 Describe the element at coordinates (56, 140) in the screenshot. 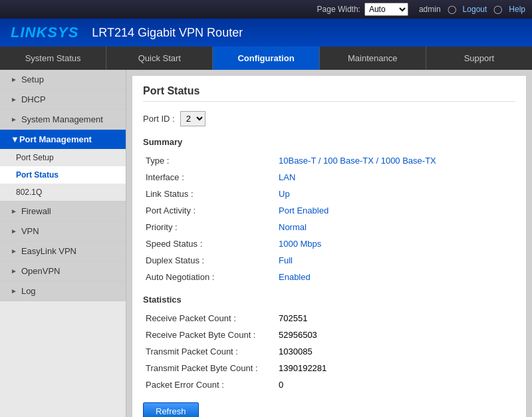

I see `sidebar-item-label: Port Management` at that location.